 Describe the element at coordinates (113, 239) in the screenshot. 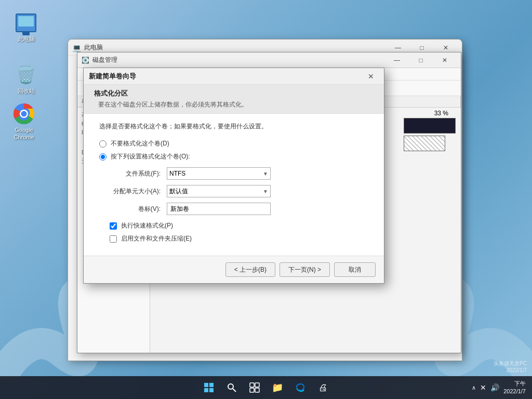

I see `compress-checkbox` at that location.